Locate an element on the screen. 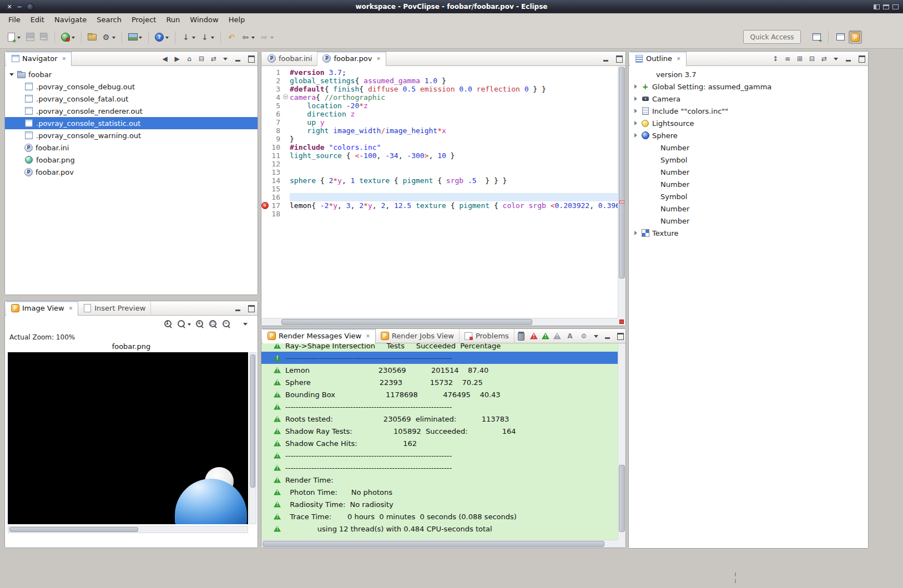 The image size is (903, 588). expand-all-icon: ⊞ is located at coordinates (800, 59).